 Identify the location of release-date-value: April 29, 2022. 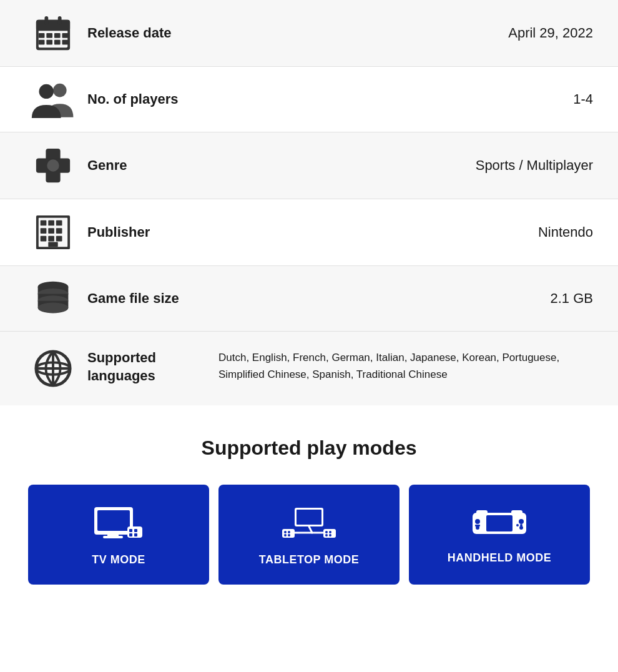
(499, 33).